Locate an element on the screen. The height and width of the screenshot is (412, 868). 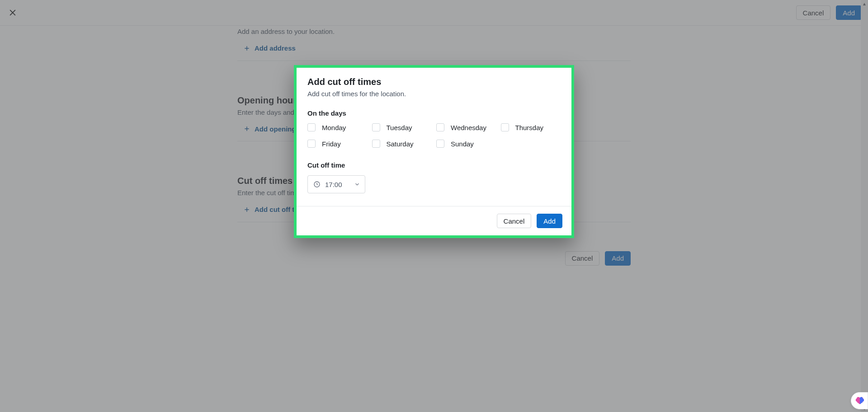
day-tuesday: Tuesday is located at coordinates (402, 127).